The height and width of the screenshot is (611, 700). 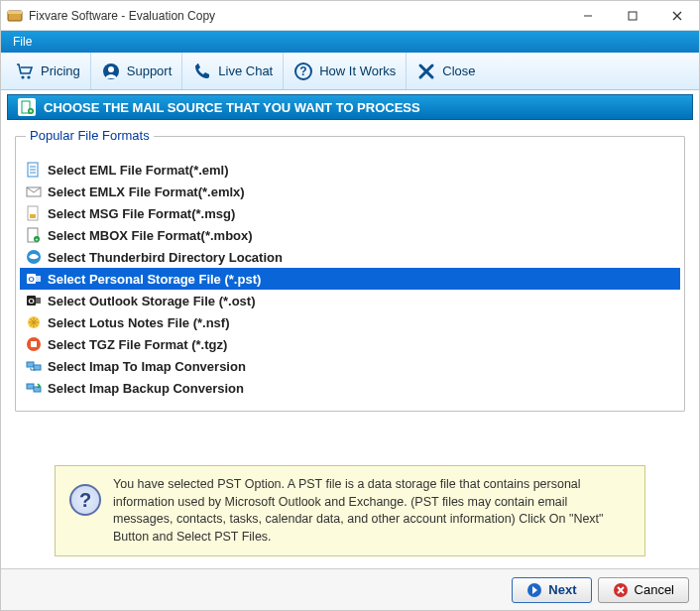 I want to click on support-button: Support, so click(x=137, y=71).